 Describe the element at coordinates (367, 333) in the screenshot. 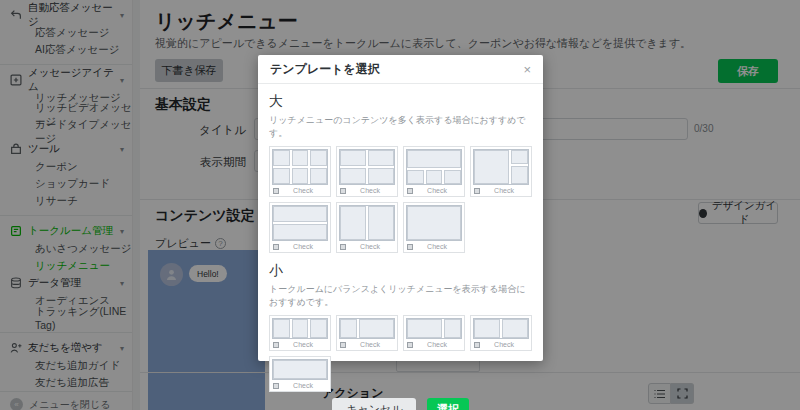

I see `template-card-small-1-2: Check` at that location.